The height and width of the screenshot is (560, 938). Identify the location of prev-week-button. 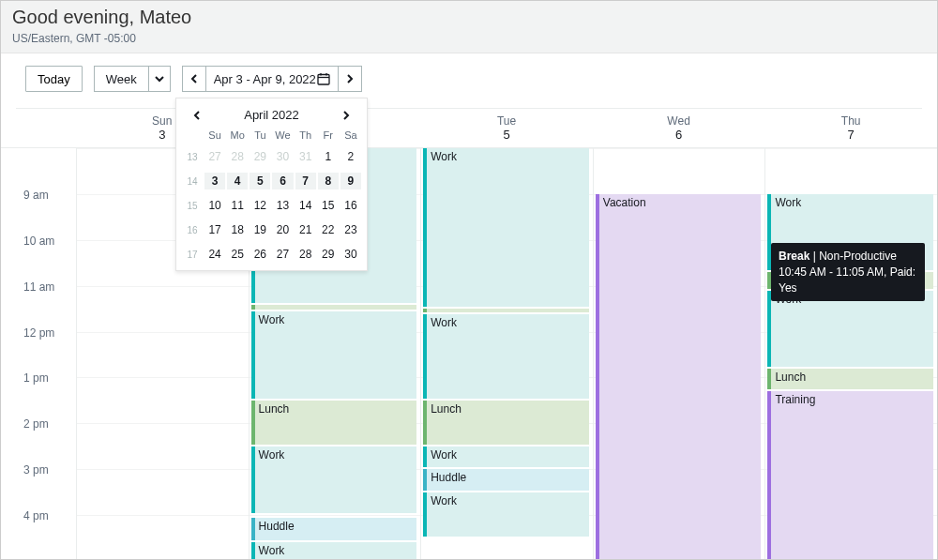
(194, 79).